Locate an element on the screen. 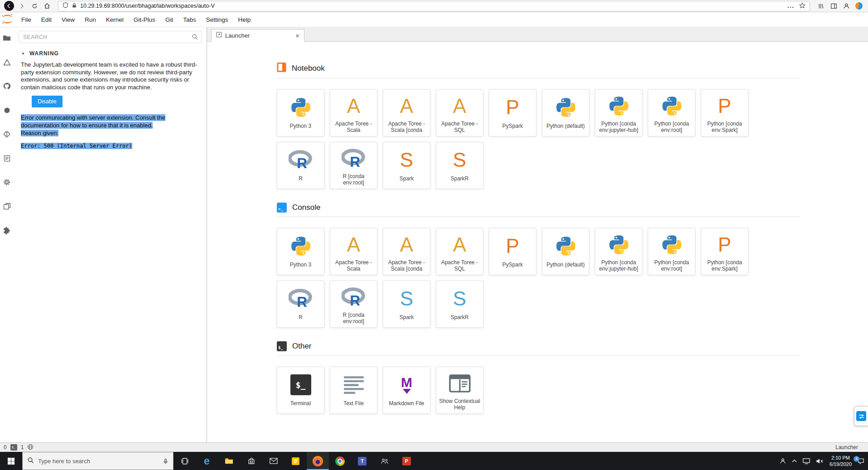 The width and height of the screenshot is (868, 470). running-sessions-icon is located at coordinates (7, 110).